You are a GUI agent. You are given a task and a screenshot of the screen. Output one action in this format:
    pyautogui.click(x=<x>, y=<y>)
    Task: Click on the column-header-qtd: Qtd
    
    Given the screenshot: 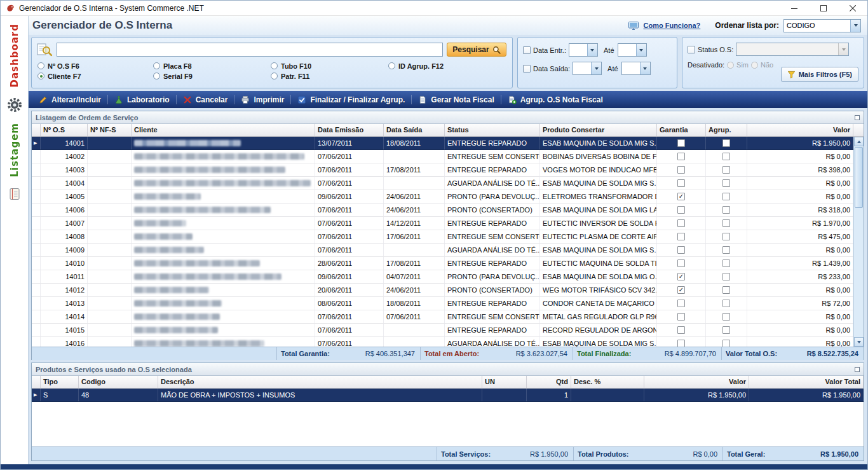 What is the action you would take?
    pyautogui.click(x=549, y=382)
    